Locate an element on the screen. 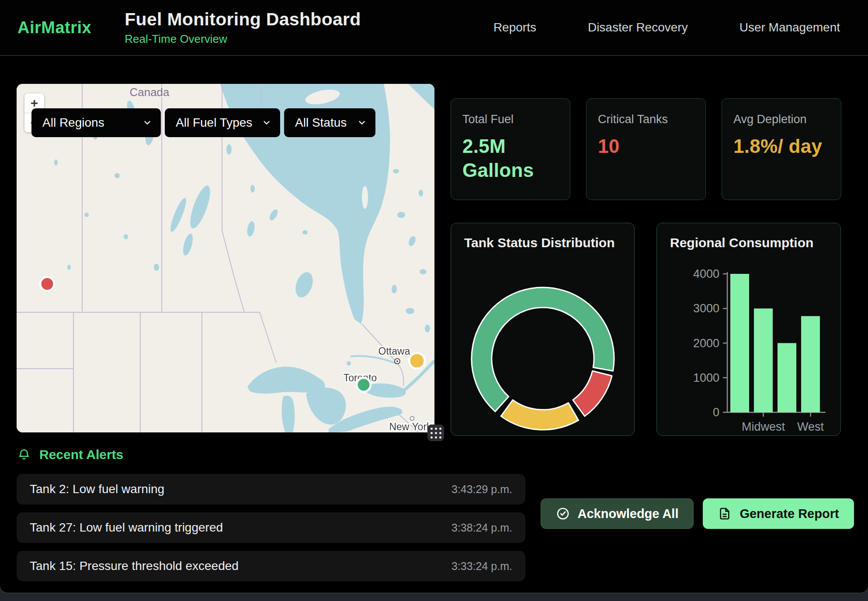 The width and height of the screenshot is (868, 601). bell-icon is located at coordinates (24, 455).